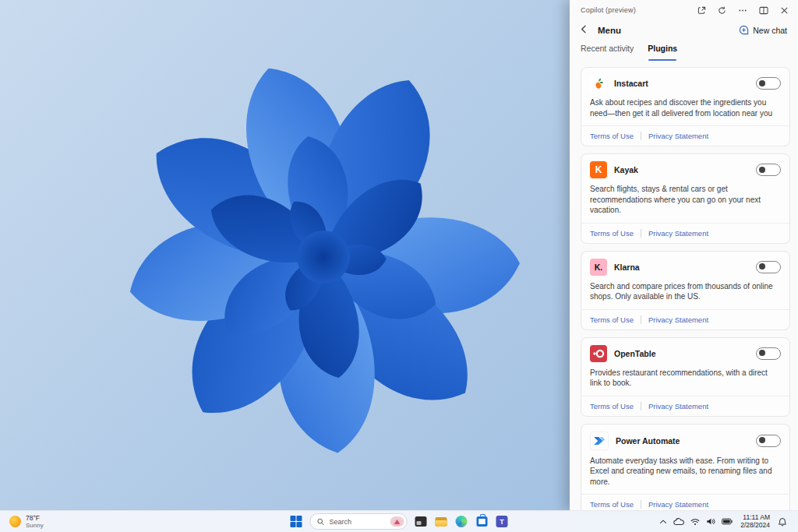  What do you see at coordinates (482, 522) in the screenshot?
I see `microsoft-store-icon` at bounding box center [482, 522].